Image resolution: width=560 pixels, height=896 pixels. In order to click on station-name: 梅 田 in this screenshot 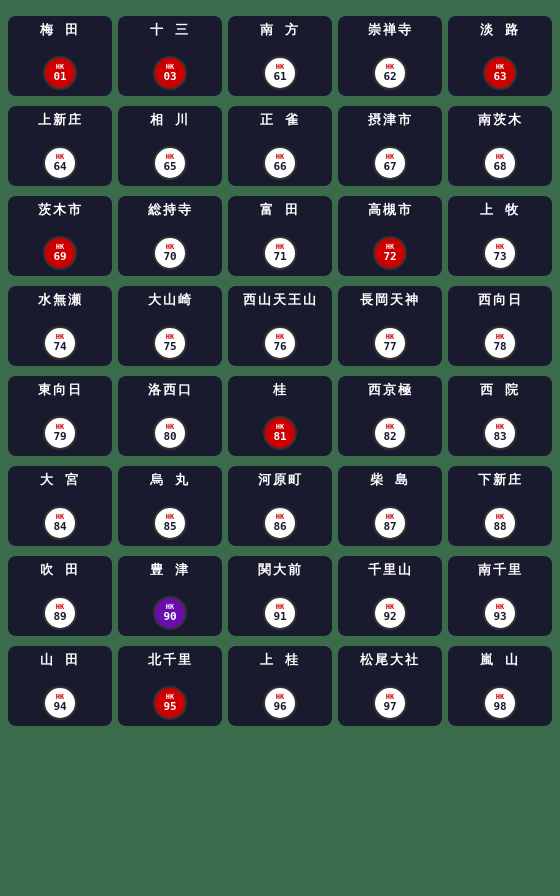, I will do `click(60, 30)`.